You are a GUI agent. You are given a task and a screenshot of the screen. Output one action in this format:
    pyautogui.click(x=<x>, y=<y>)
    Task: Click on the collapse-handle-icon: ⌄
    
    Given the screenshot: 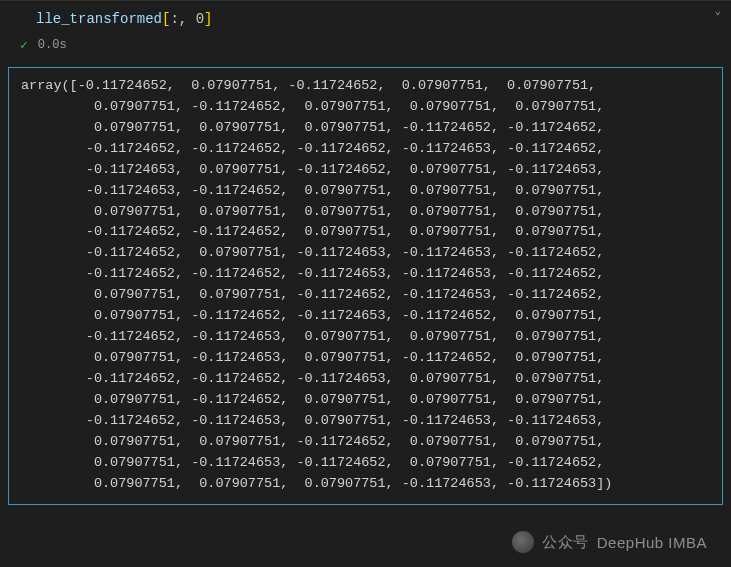 What is the action you would take?
    pyautogui.click(x=718, y=10)
    